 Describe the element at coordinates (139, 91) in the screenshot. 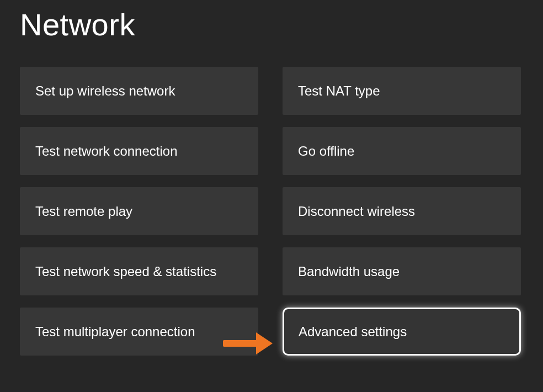

I see `set-up-wireless-network-button: Set up wireless network` at that location.